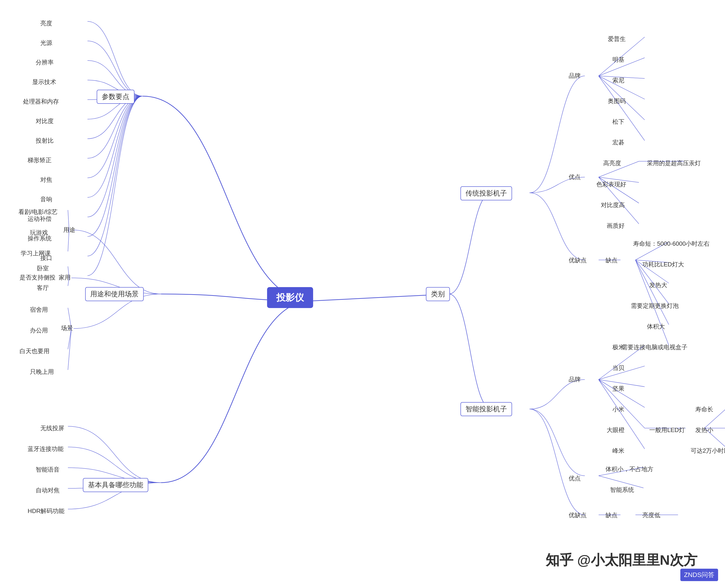  Describe the element at coordinates (45, 449) in the screenshot. I see `leaf-func-2: 蓝牙连接功能` at that location.